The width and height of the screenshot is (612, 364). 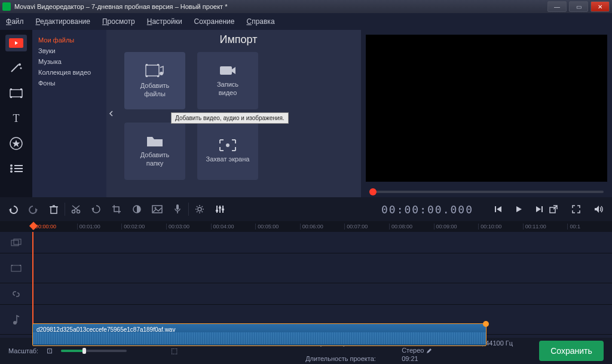 What do you see at coordinates (545, 227) in the screenshot?
I see `ruler-tick: 00:11:00` at bounding box center [545, 227].